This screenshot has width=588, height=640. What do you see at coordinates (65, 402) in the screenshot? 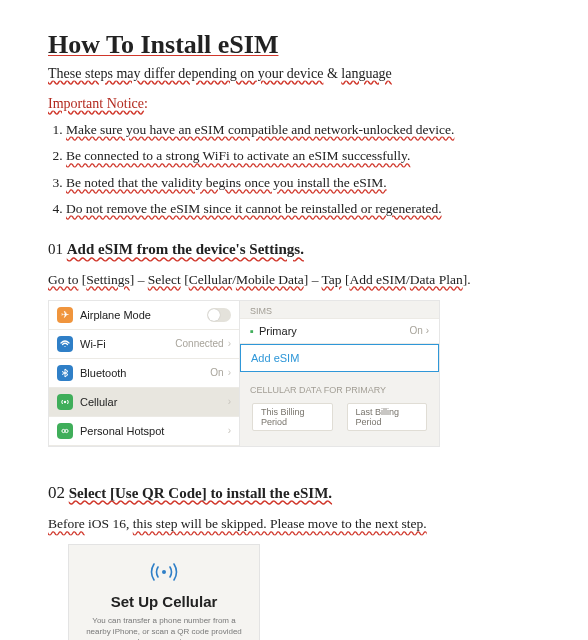
I see `cellular-icon` at bounding box center [65, 402].